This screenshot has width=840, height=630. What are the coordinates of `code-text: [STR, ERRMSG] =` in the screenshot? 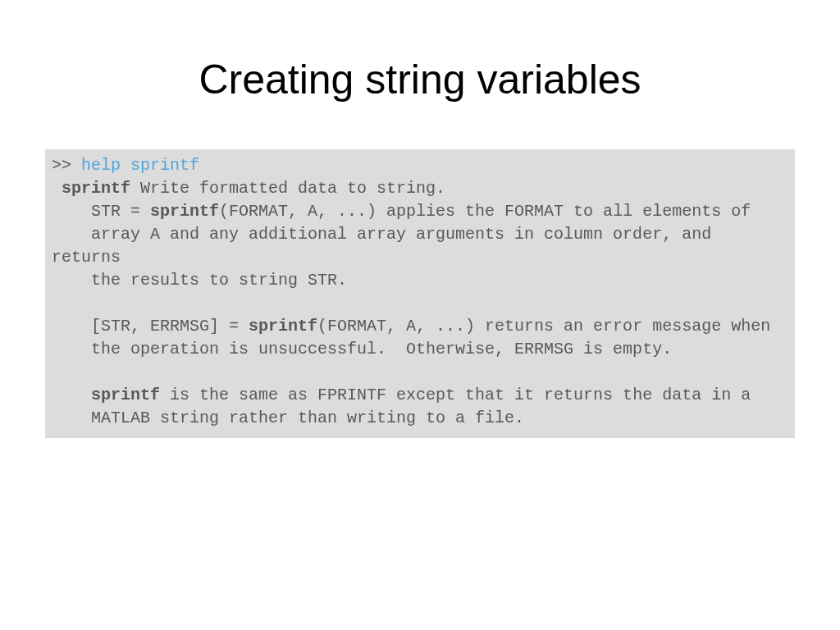 It's located at (150, 326).